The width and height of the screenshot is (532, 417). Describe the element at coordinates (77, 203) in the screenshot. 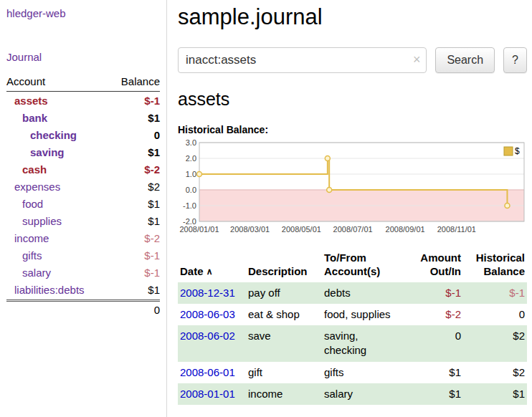

I see `account-link: food` at that location.